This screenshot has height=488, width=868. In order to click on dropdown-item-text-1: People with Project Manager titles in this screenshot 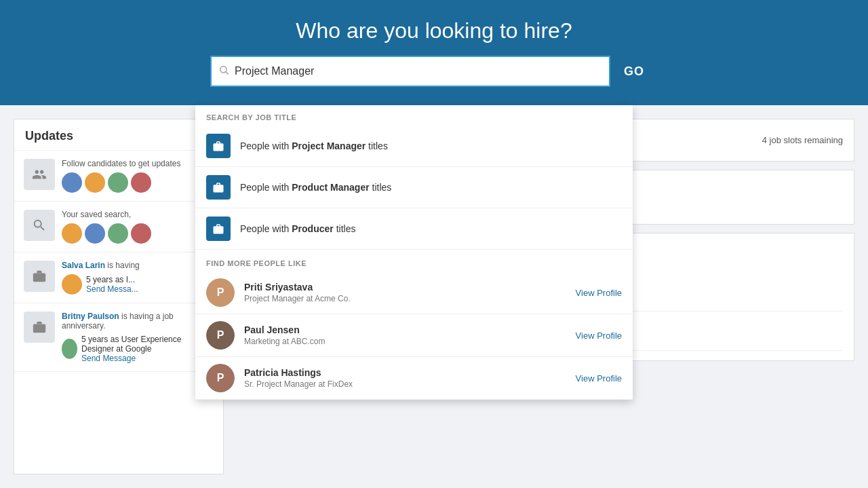, I will do `click(314, 146)`.